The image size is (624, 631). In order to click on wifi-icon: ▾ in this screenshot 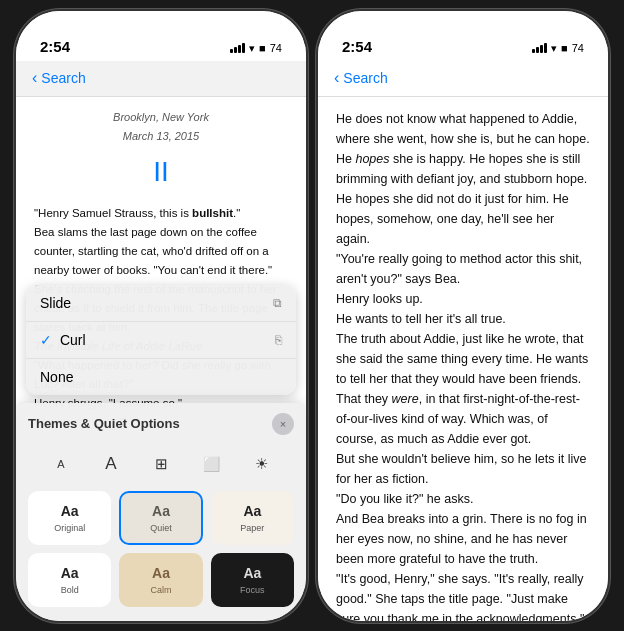, I will do `click(252, 48)`.